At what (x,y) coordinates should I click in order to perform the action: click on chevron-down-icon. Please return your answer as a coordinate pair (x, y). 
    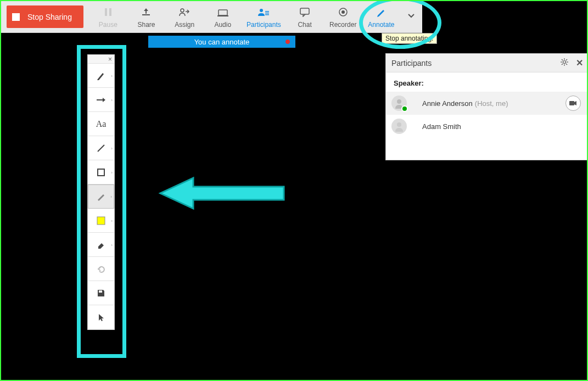
    Looking at the image, I should click on (411, 16).